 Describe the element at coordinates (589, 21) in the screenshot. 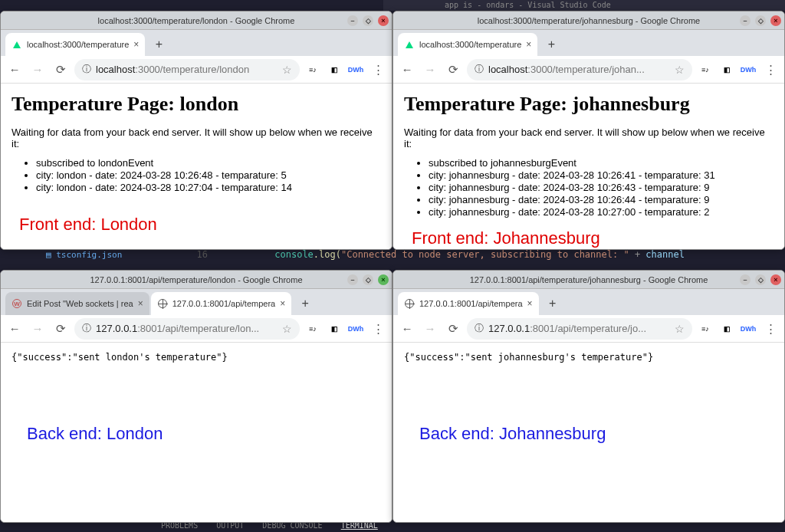

I see `window-titlebar: localhost:3000/temperature/johannesburg …` at that location.